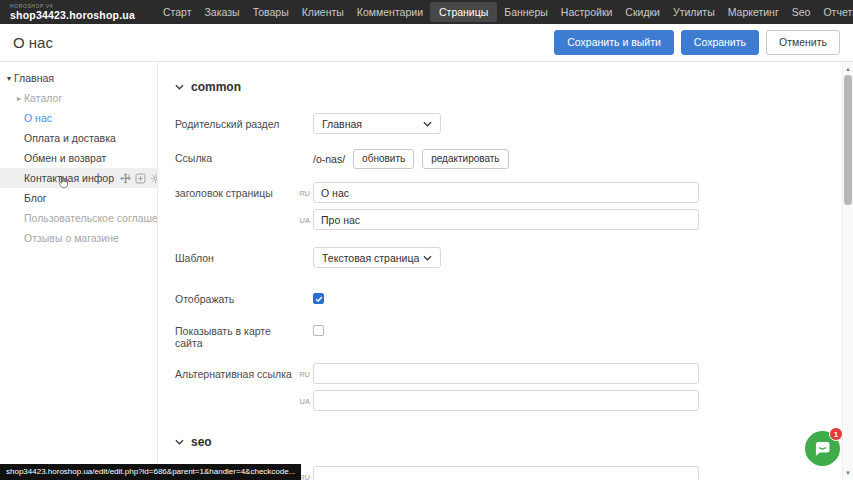  I want to click on check-icon, so click(319, 299).